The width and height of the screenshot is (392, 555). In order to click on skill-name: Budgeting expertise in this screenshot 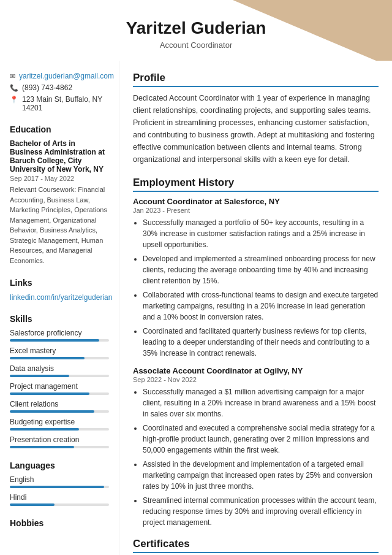, I will do `click(59, 422)`.